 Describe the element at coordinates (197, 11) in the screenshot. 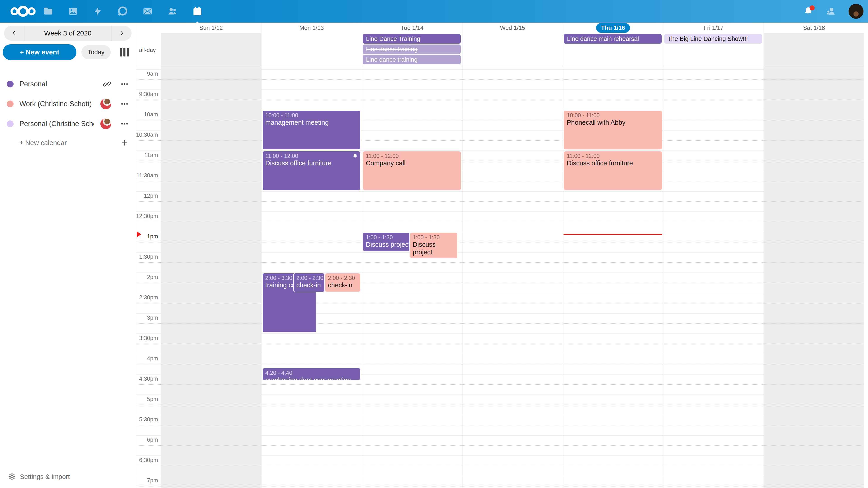

I see `app-calendar-icon` at that location.